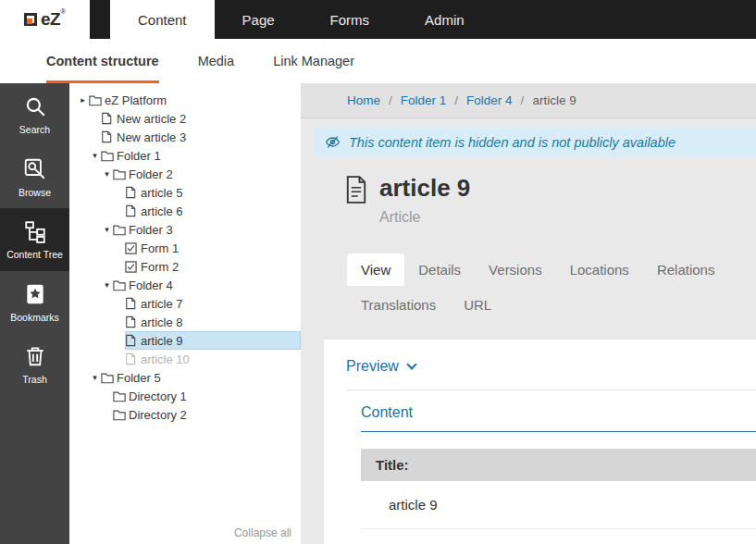 The image size is (756, 544). Describe the element at coordinates (185, 211) in the screenshot. I see `tree-item-article-6: article 6` at that location.